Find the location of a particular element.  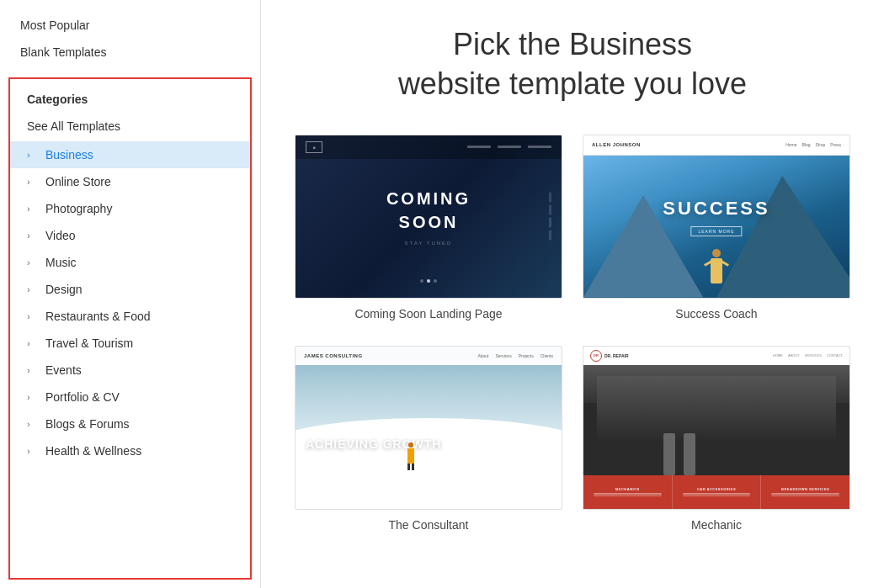

sidebar-item-blogs: › Blogs & Forums is located at coordinates (130, 424).